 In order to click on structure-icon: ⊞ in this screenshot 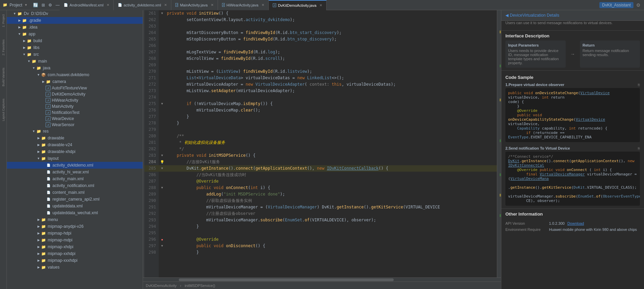, I will do `click(43, 5)`.